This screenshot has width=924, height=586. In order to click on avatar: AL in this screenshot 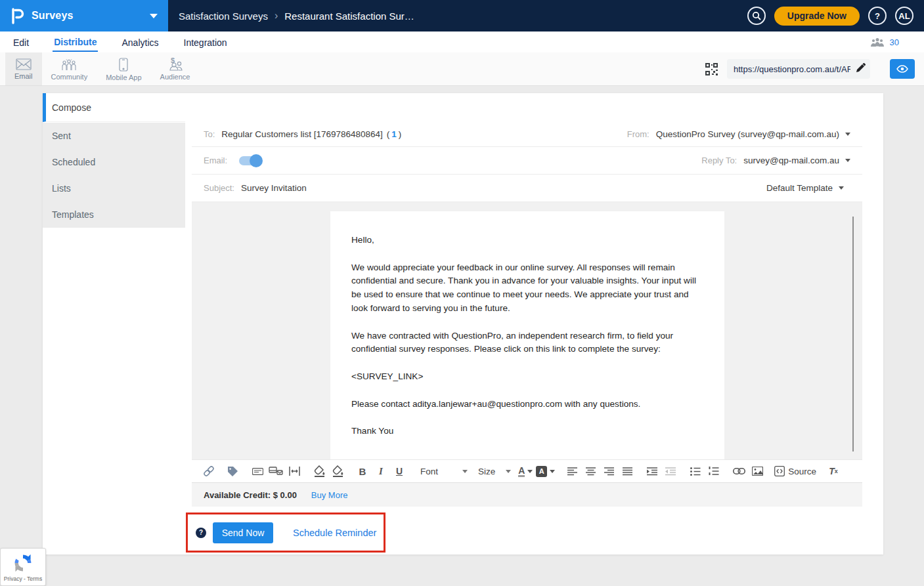, I will do `click(904, 16)`.